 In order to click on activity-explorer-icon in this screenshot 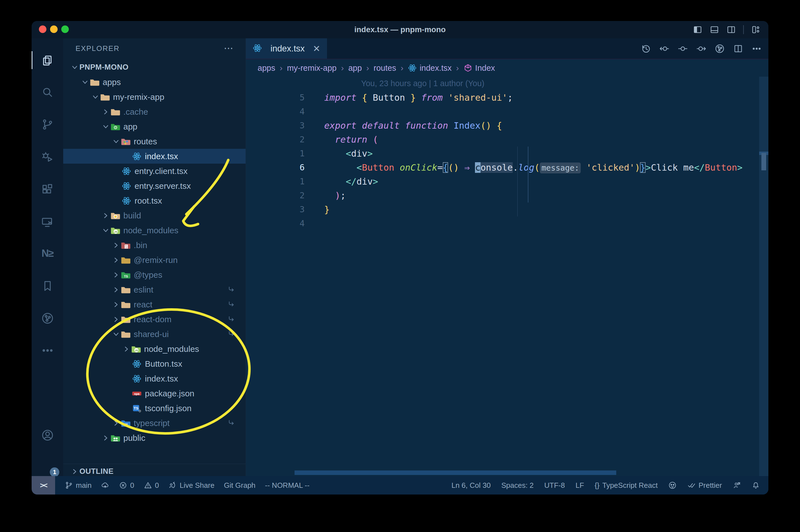, I will do `click(47, 60)`.